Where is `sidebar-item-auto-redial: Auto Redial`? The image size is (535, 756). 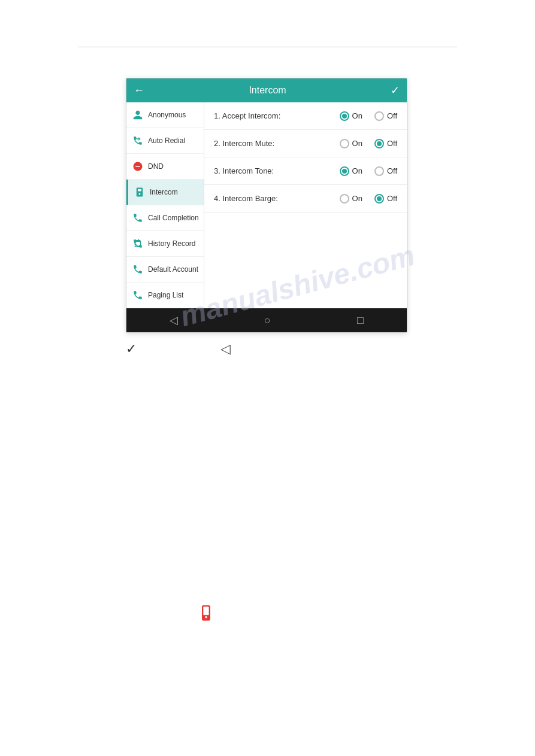 sidebar-item-auto-redial: Auto Redial is located at coordinates (165, 141).